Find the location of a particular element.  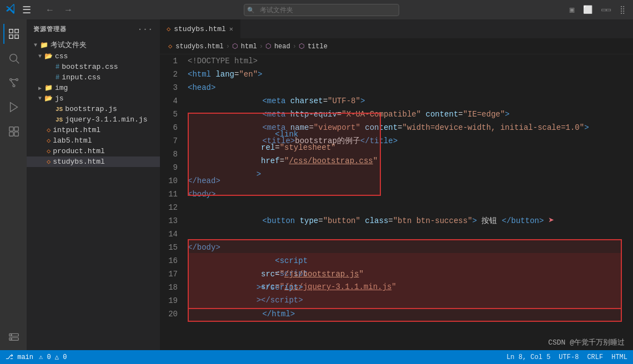

statusbar-line-col: Ln 8, Col 5 is located at coordinates (529, 357).